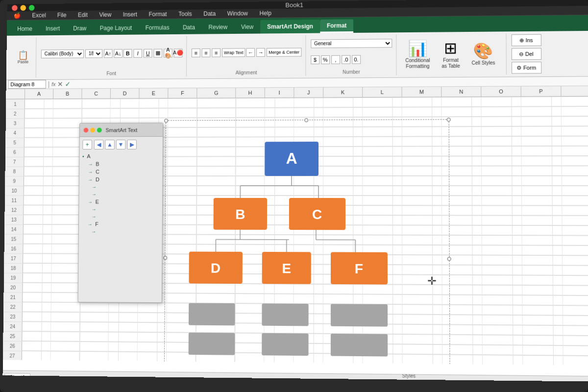 The width and height of the screenshot is (588, 392). I want to click on cell-P1, so click(541, 102).